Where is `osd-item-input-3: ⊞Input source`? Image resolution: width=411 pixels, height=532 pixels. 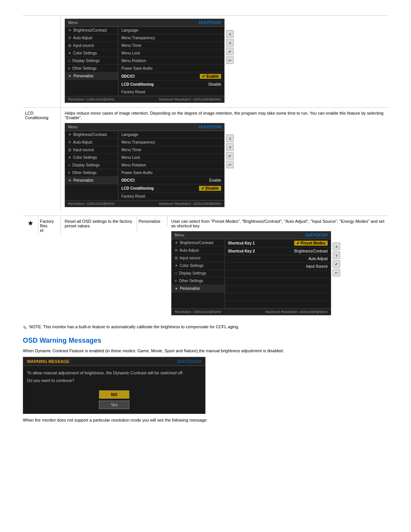 osd-item-input-3: ⊞Input source is located at coordinates (198, 258).